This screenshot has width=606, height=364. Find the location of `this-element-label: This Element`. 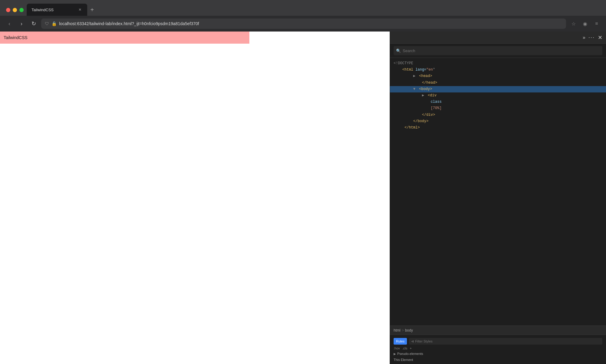

this-element-label: This Element is located at coordinates (498, 359).